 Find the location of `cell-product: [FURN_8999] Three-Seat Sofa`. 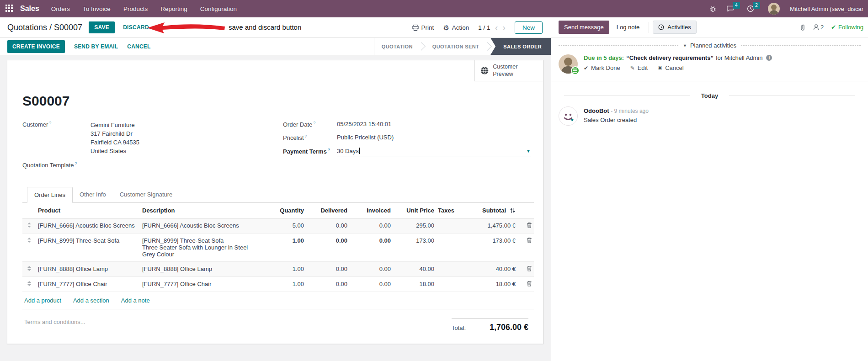

cell-product: [FURN_8999] Three-Seat Sofa is located at coordinates (88, 248).